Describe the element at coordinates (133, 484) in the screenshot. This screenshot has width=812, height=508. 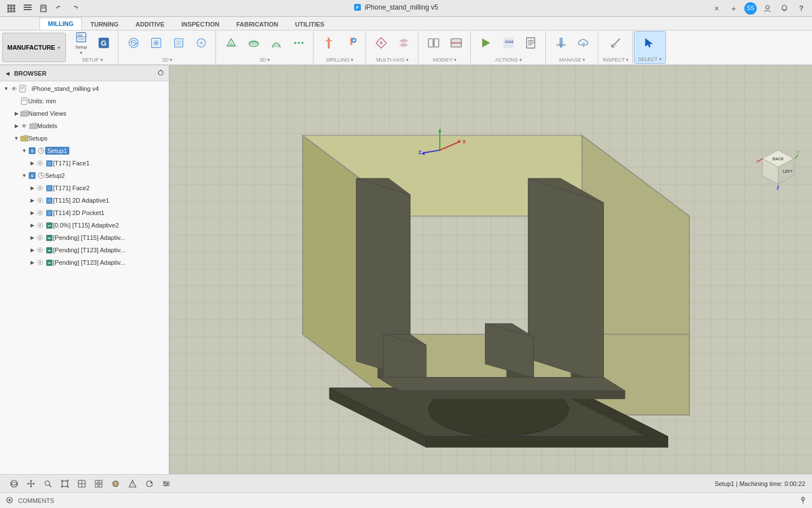
I see `render-mode-button` at that location.